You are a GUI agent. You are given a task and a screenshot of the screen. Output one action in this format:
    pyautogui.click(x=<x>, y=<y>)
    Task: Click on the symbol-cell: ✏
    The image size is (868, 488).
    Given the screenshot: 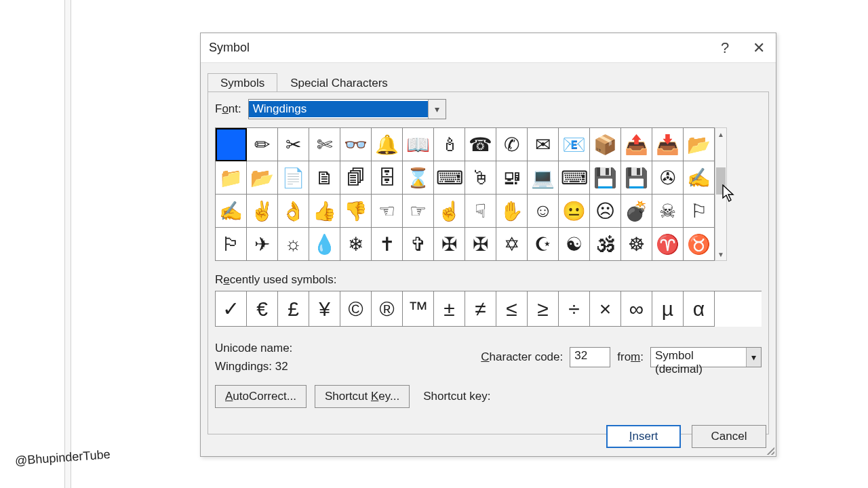 What is the action you would take?
    pyautogui.click(x=262, y=145)
    